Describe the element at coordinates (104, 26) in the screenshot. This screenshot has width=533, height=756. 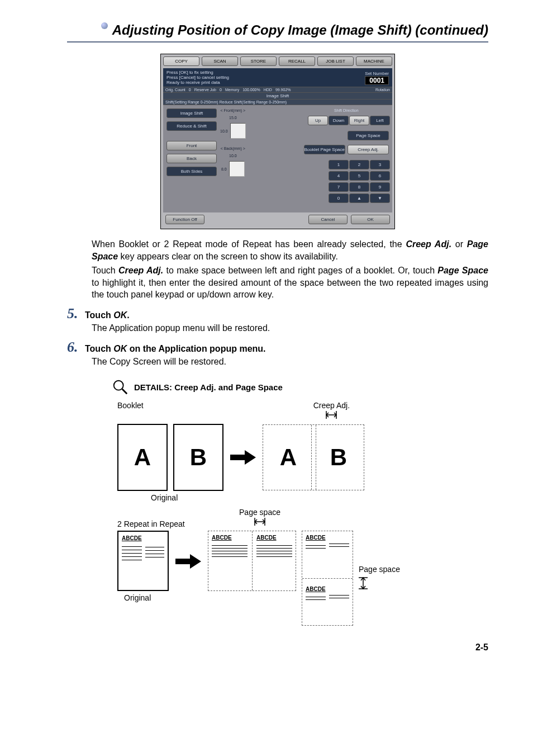
I see `bullet-icon` at that location.